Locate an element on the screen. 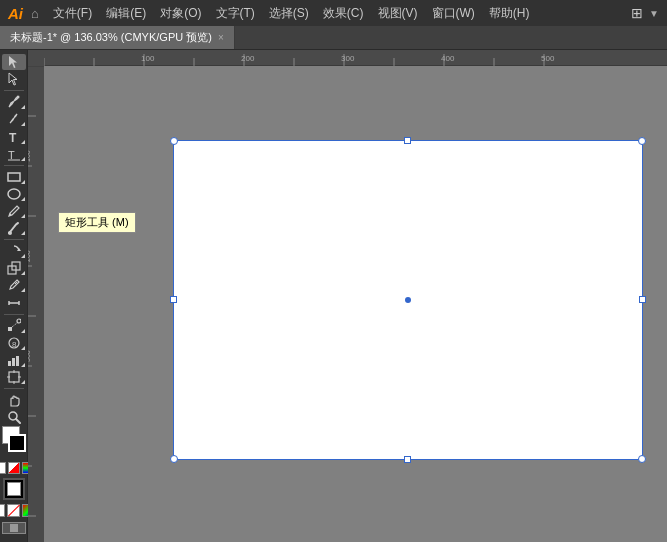 This screenshot has width=667, height=542. menu-object: 对象(O) is located at coordinates (180, 14).